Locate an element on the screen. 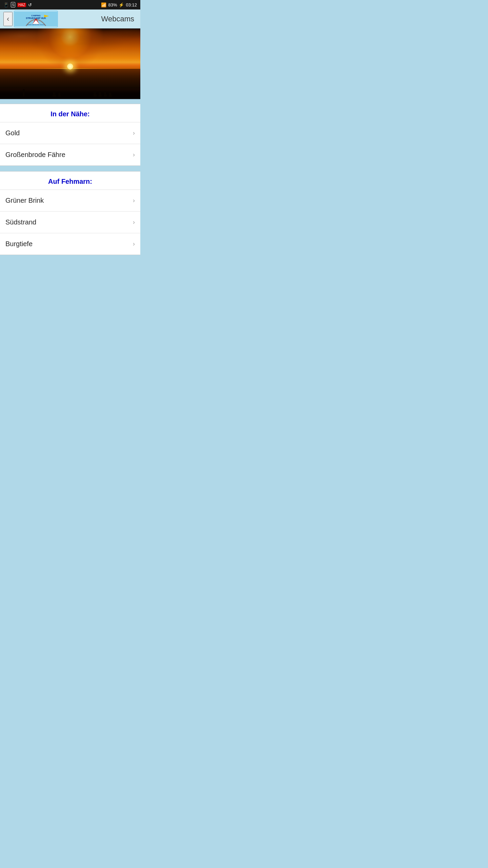  svg-text: STRUKKAMP HUK is located at coordinates (36, 18).